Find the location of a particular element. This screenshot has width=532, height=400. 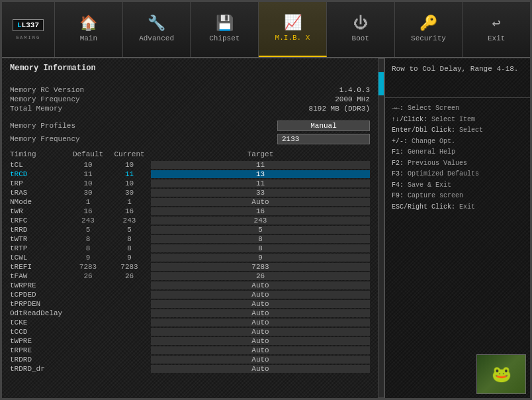

timing-target: 13 is located at coordinates (261, 174).